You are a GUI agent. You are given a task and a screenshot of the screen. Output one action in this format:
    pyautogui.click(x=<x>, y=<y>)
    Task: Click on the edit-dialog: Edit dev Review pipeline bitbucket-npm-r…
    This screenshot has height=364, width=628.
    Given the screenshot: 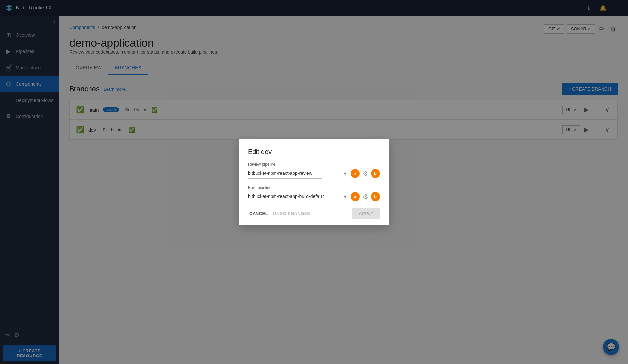 What is the action you would take?
    pyautogui.click(x=314, y=182)
    